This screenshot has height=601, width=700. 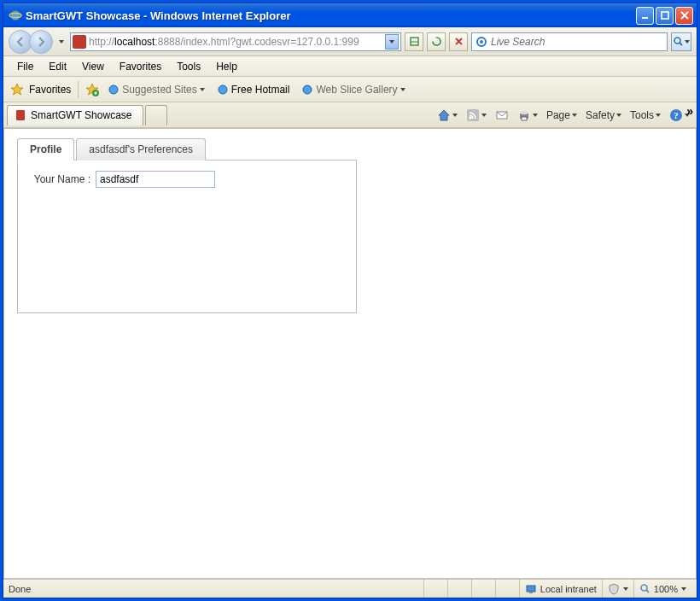 I want to click on search-placeholder: Live Search, so click(x=517, y=42).